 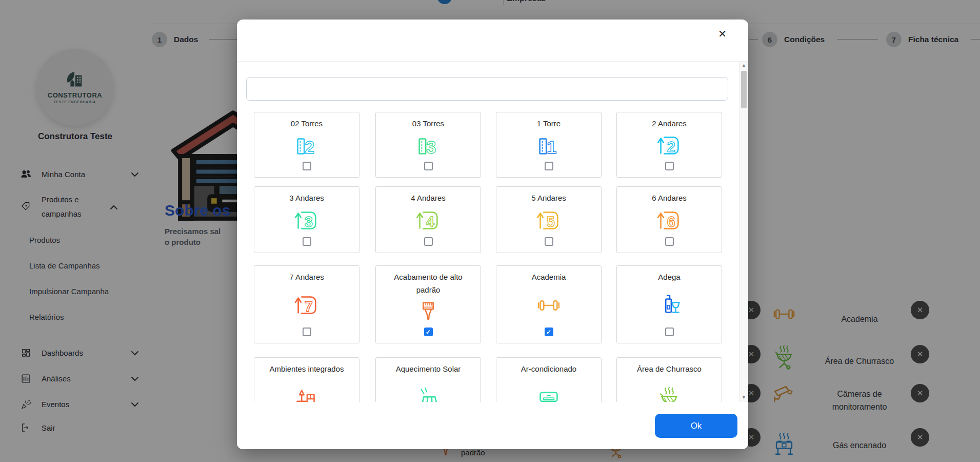 I want to click on amenity-card-academia: Academia ✓, so click(x=549, y=304).